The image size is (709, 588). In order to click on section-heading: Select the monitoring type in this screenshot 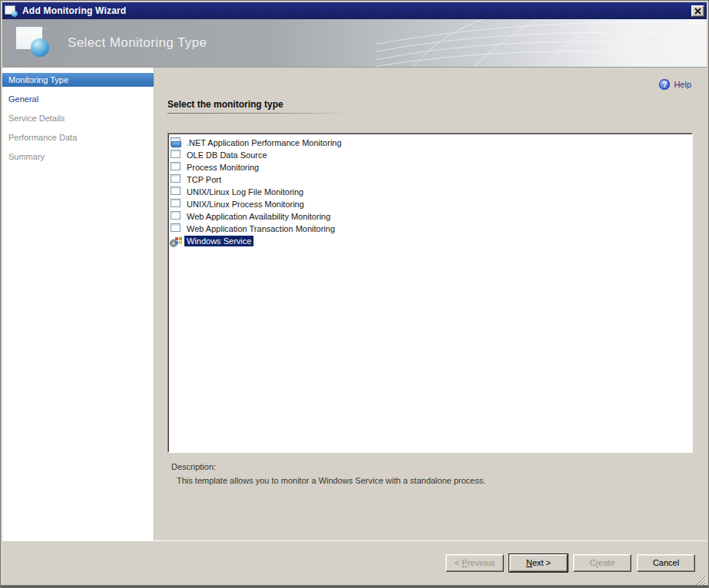, I will do `click(226, 104)`.